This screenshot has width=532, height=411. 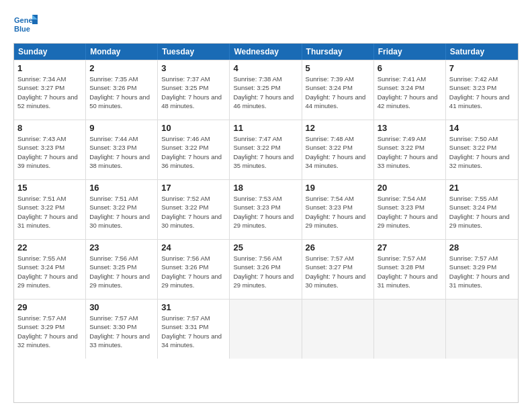 What do you see at coordinates (410, 68) in the screenshot?
I see `day-number: 6` at bounding box center [410, 68].